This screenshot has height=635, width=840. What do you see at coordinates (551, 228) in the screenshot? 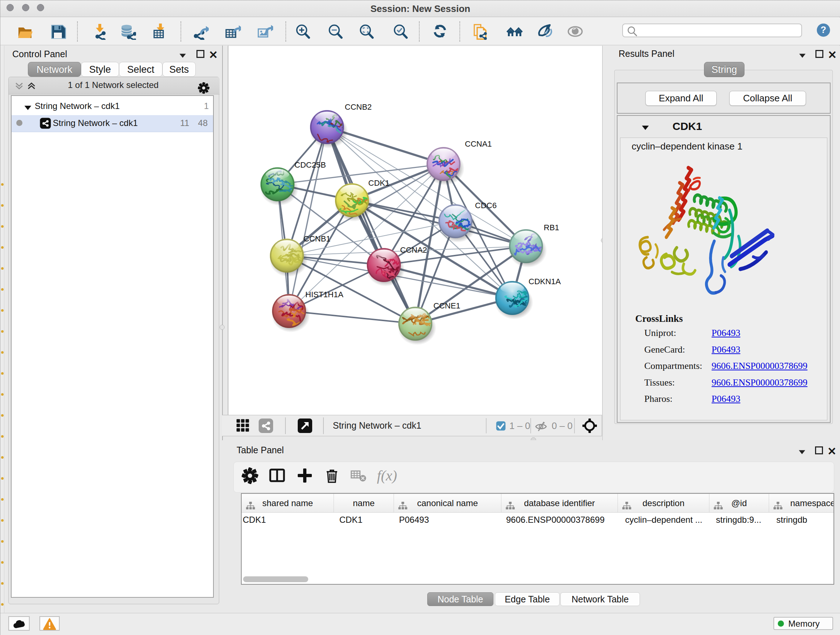
I see `svg-text: RB1` at bounding box center [551, 228].